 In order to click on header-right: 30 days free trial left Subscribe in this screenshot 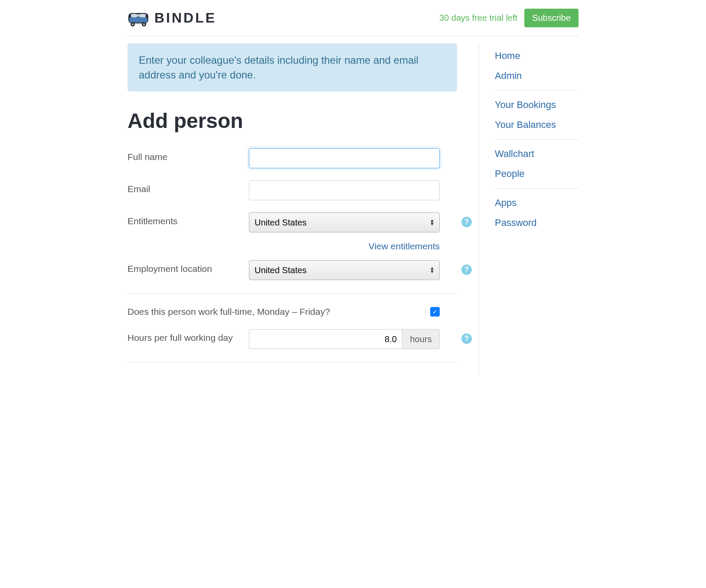, I will do `click(509, 18)`.